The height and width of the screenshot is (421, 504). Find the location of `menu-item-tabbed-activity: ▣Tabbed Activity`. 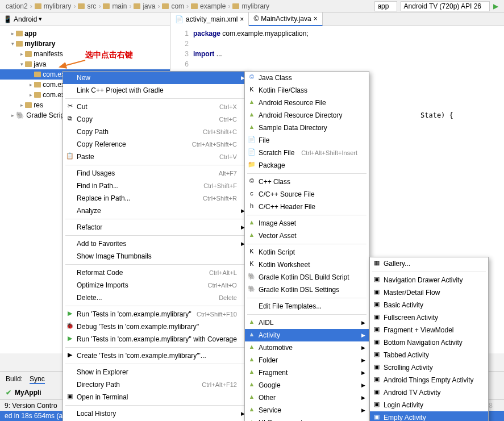

menu-item-tabbed-activity: ▣Tabbed Activity is located at coordinates (429, 355).